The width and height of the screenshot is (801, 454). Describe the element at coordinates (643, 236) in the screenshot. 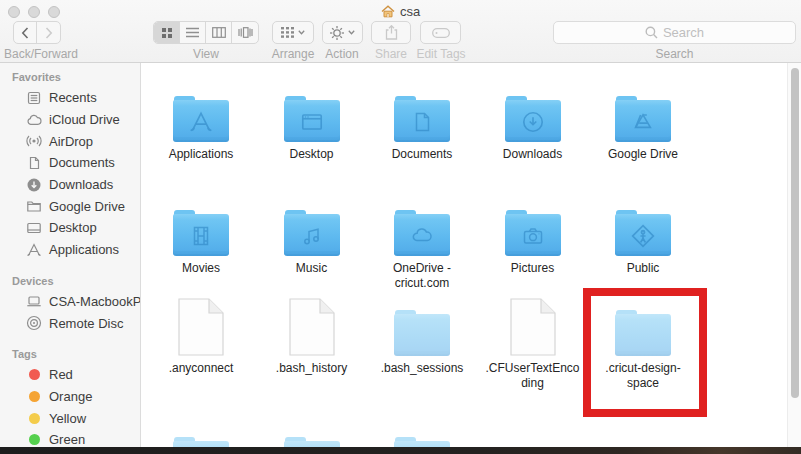

I see `public-emblem-icon` at that location.